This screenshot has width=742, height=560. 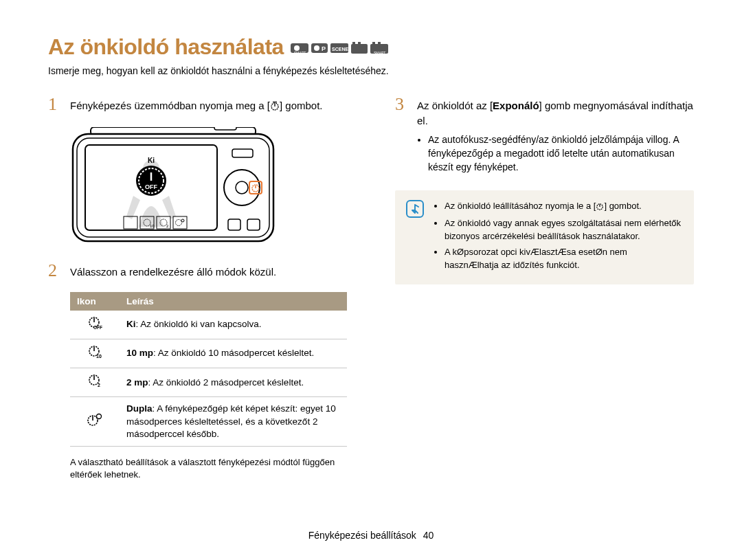 I want to click on step-1: 1 Fényképezés üzemmódban nyomja meg a []…, so click(x=198, y=105).